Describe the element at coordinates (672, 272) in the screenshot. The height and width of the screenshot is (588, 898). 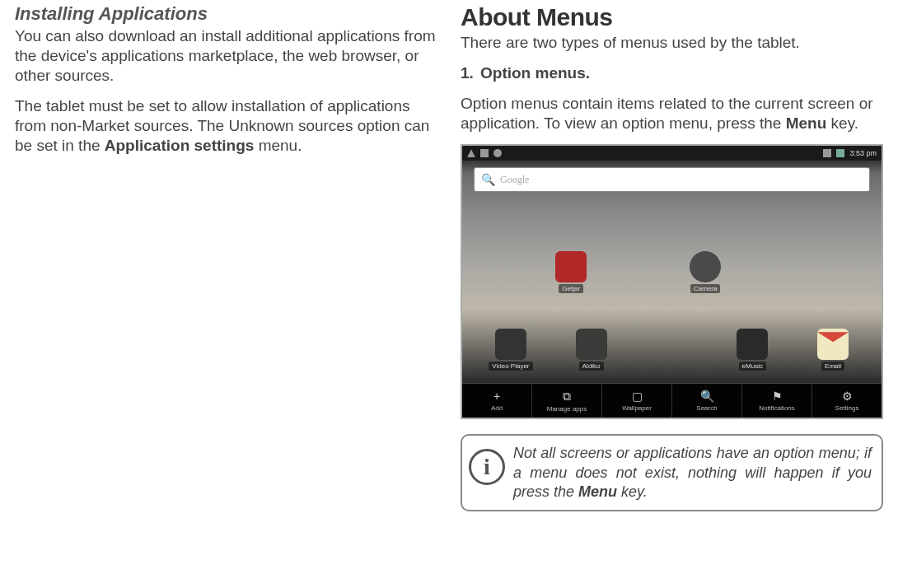
I see `app-row-1: Getjar Camera` at that location.